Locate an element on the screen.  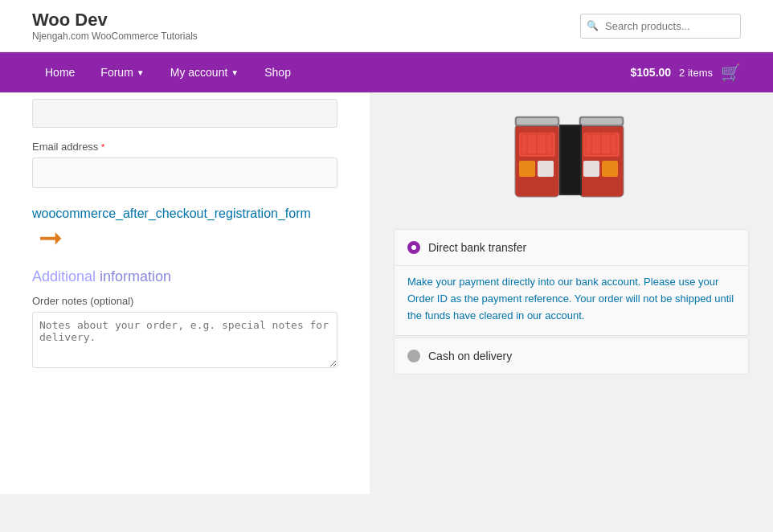
orange-arrow-icon: ➞ is located at coordinates (51, 238).